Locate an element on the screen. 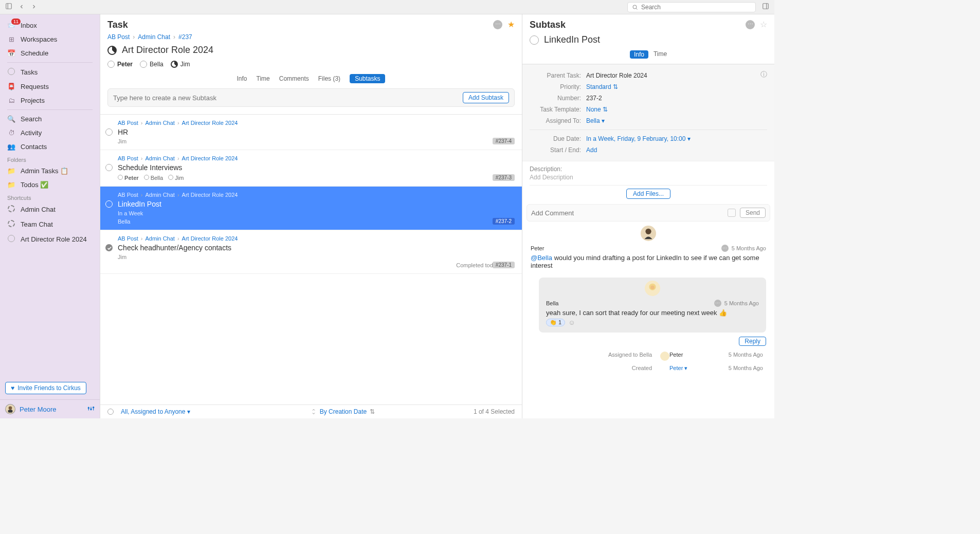 The width and height of the screenshot is (980, 534). sidebar-item-inbox: 📨11 Inbox is located at coordinates (50, 26).